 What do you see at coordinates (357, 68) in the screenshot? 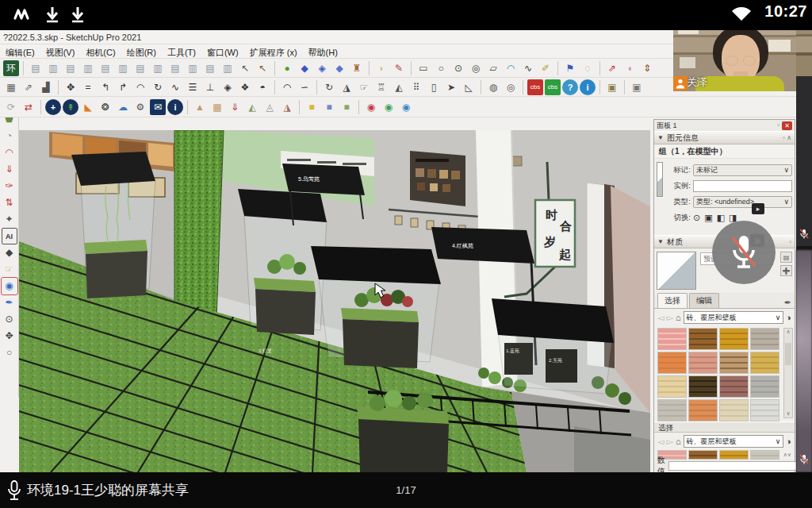
I see `stool-icon: ♜` at bounding box center [357, 68].